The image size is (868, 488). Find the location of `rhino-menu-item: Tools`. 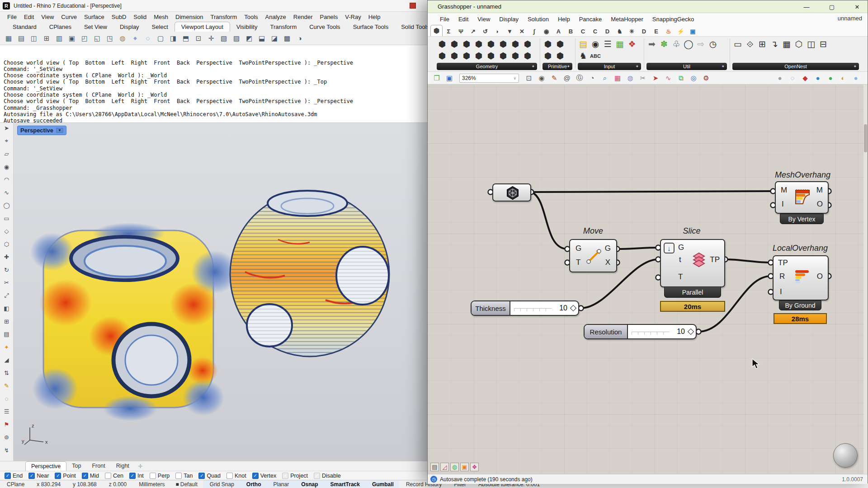

rhino-menu-item: Tools is located at coordinates (251, 17).